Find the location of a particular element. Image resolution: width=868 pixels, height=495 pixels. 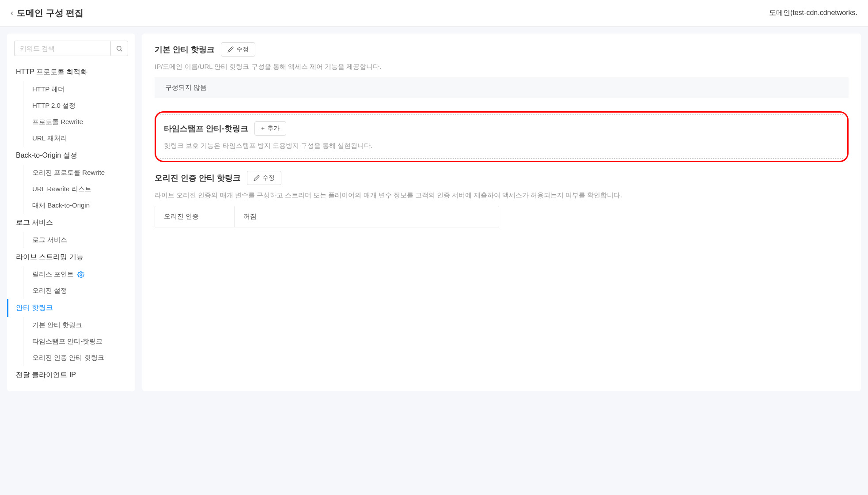

section-desc: 라이브 오리진 인증의 매개 변수를 구성하고 스트리머 또는 플레이어의 매개… is located at coordinates (502, 195).